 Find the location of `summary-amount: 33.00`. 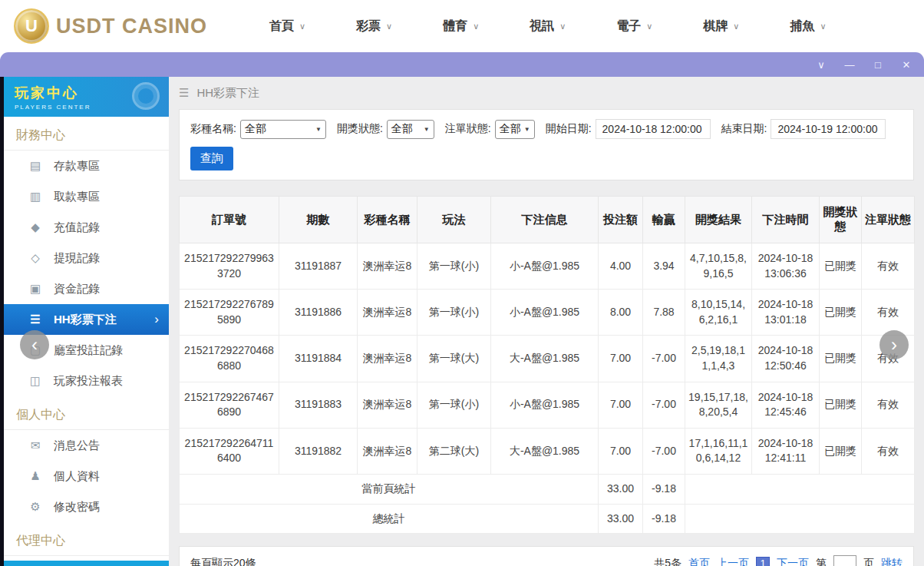

summary-amount: 33.00 is located at coordinates (621, 519).